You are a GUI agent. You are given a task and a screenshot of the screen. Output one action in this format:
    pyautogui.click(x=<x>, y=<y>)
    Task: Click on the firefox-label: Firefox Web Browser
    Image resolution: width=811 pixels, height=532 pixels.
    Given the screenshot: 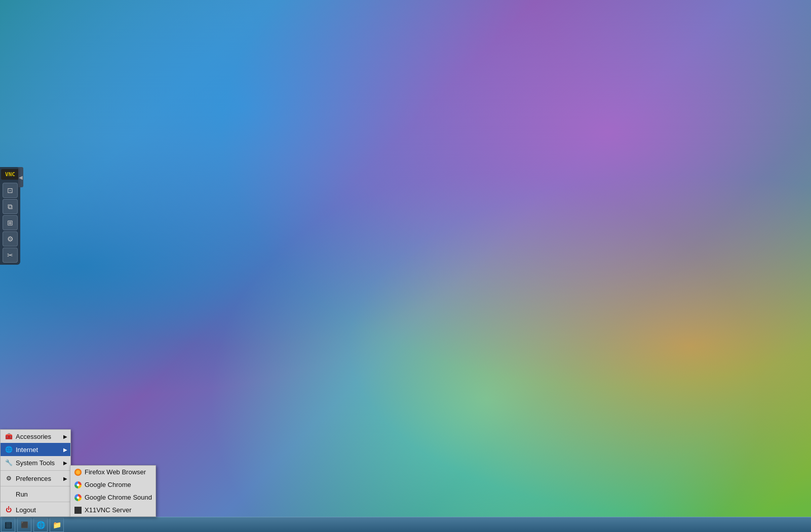 What is the action you would take?
    pyautogui.click(x=115, y=472)
    